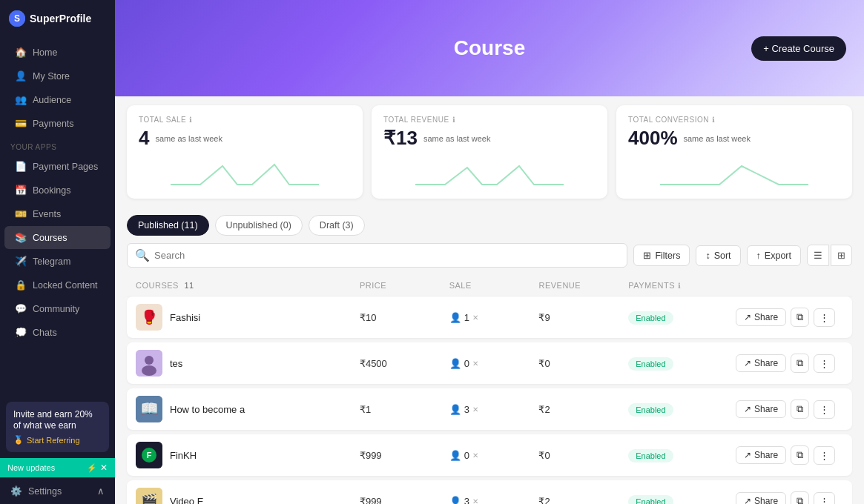 Image resolution: width=864 pixels, height=504 pixels. Describe the element at coordinates (47, 214) in the screenshot. I see `sidebar-item-label: Events` at that location.